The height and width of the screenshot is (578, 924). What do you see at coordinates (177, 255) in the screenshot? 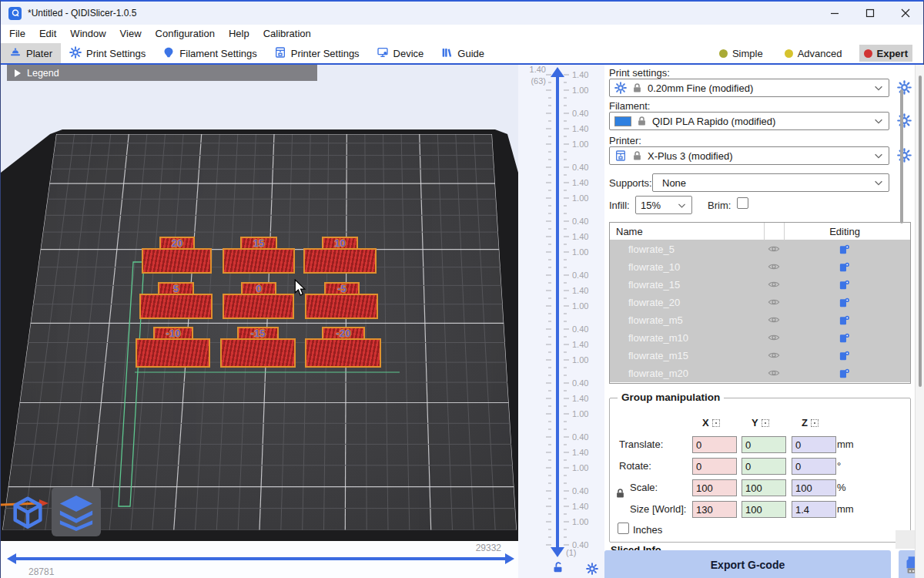
I see `model-object-20: 20` at bounding box center [177, 255].